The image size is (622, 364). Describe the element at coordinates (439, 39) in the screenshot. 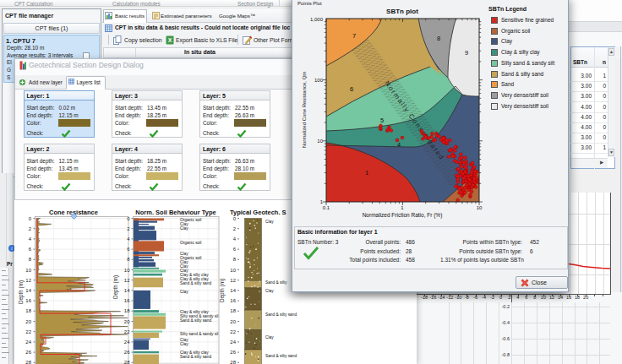

I see `svg-text: 8` at that location.